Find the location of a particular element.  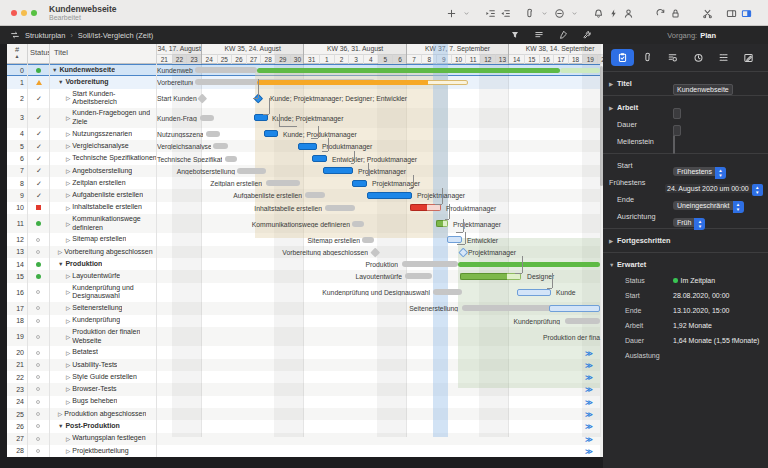

task-row: 24▷Bugs beheben≫ is located at coordinates (305, 402).